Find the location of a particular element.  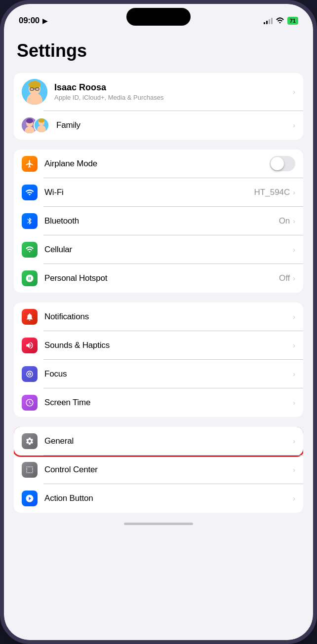

cellular-content: Cellular › is located at coordinates (170, 250).